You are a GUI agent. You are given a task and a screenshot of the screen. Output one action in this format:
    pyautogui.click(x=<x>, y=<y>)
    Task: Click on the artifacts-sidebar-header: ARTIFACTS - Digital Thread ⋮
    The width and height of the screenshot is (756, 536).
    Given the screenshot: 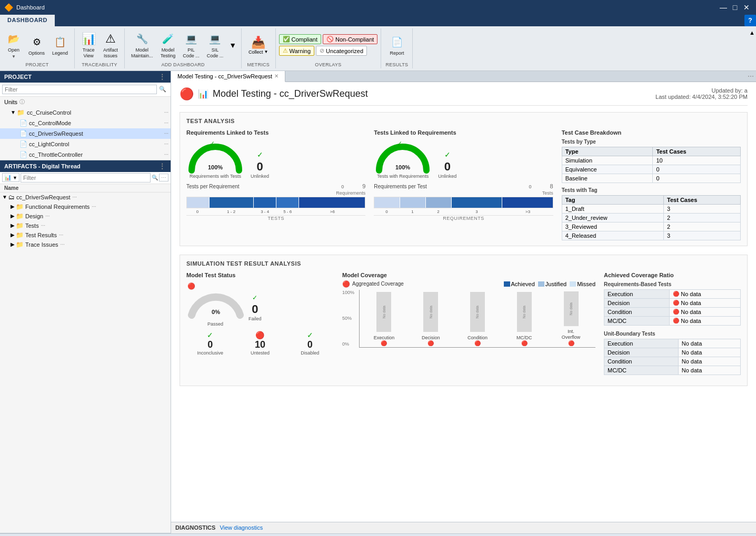 What is the action you would take?
    pyautogui.click(x=85, y=166)
    